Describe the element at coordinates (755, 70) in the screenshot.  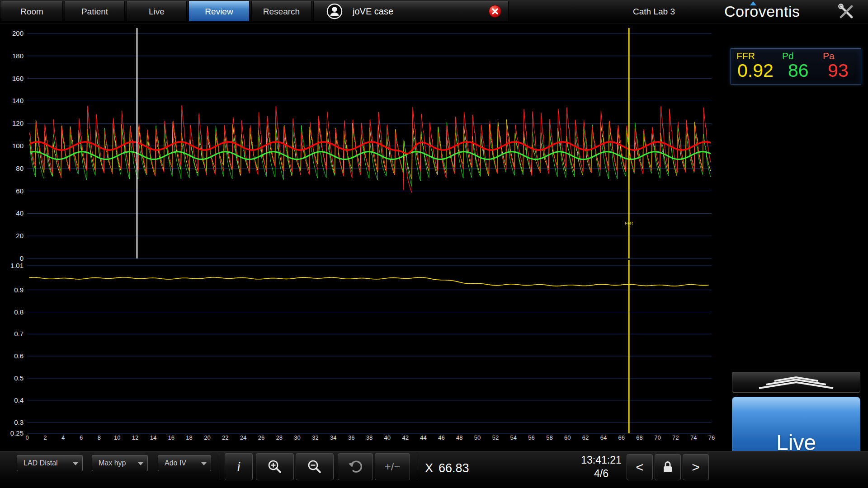
I see `ffr-value: 0.92` at that location.